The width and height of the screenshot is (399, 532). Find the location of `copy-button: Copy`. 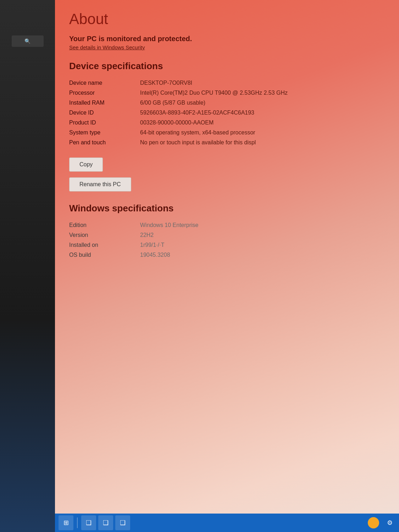

copy-button: Copy is located at coordinates (86, 165).